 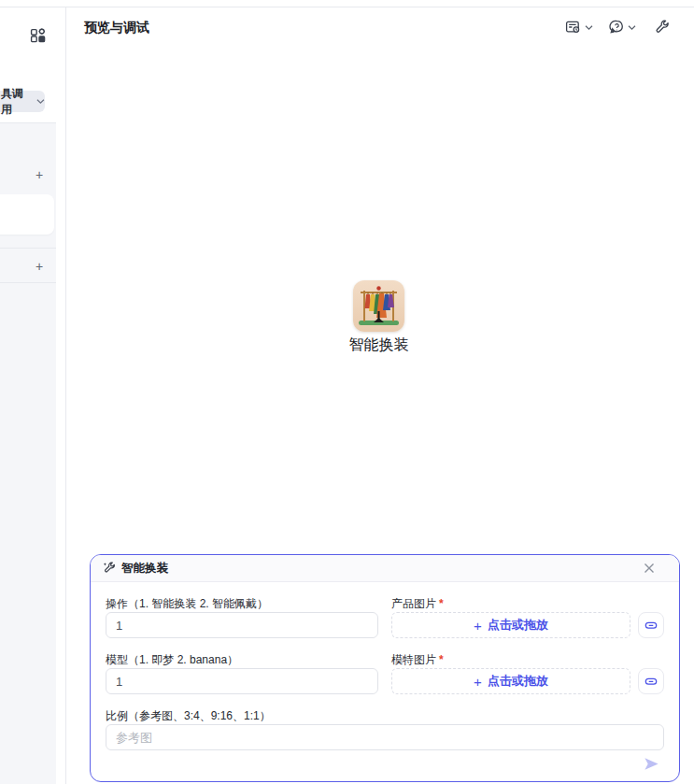 What do you see at coordinates (22, 101) in the screenshot?
I see `sidebar-section-tool-call: 具调用` at bounding box center [22, 101].